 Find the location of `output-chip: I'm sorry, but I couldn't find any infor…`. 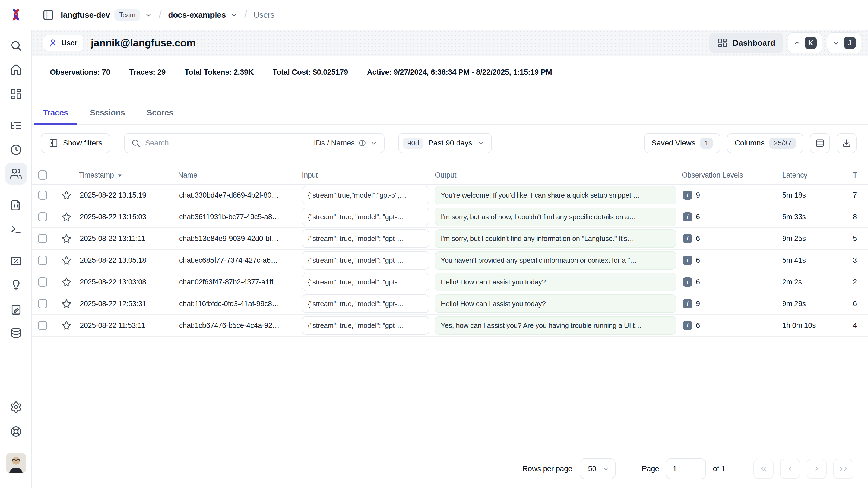

output-chip: I'm sorry, but I couldn't find any infor… is located at coordinates (555, 239).